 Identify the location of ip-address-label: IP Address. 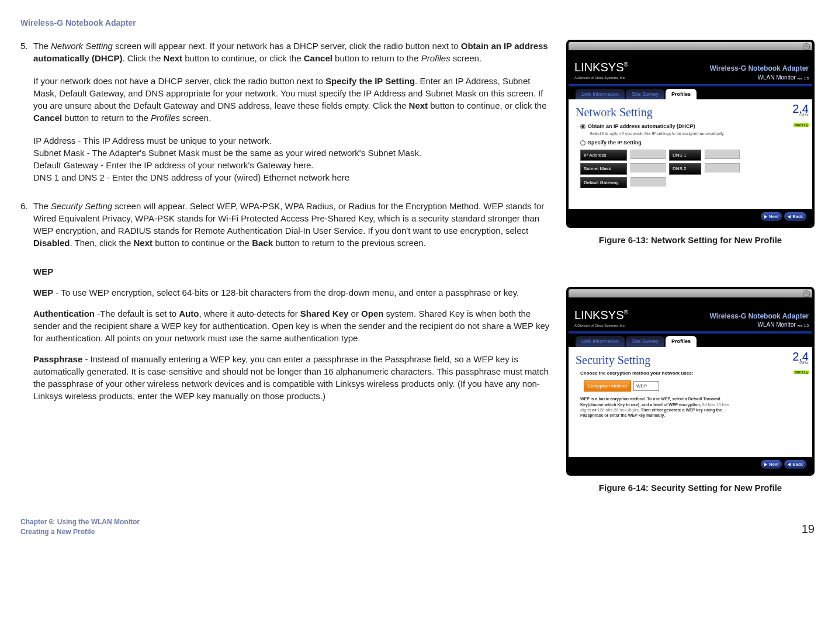
(604, 155).